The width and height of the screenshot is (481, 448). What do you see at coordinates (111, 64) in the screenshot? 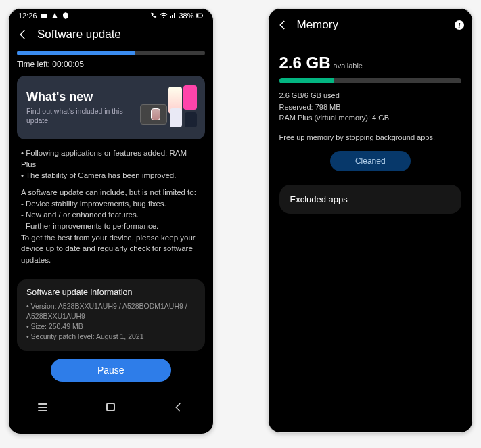
I see `time-left-label: Time left: 00:00:05` at bounding box center [111, 64].